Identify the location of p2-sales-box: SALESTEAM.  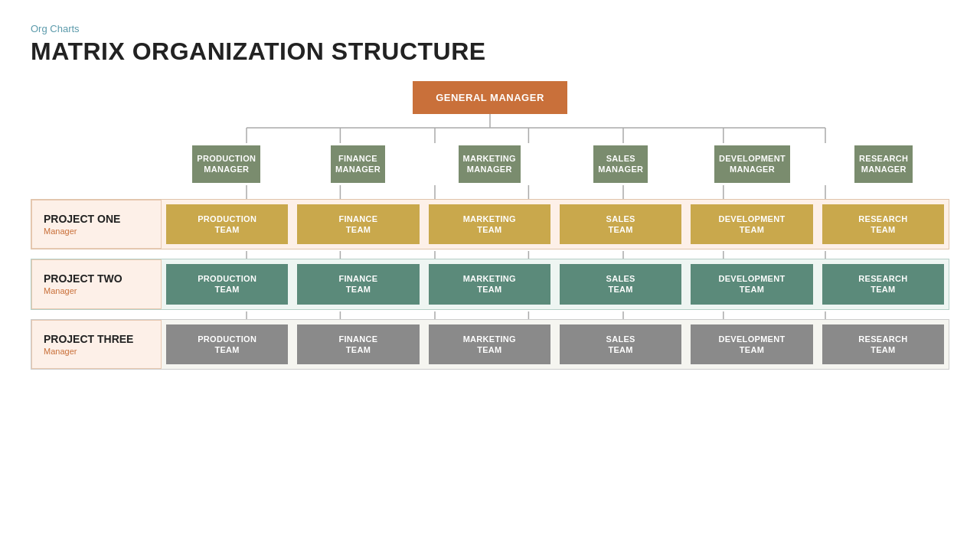
(620, 285).